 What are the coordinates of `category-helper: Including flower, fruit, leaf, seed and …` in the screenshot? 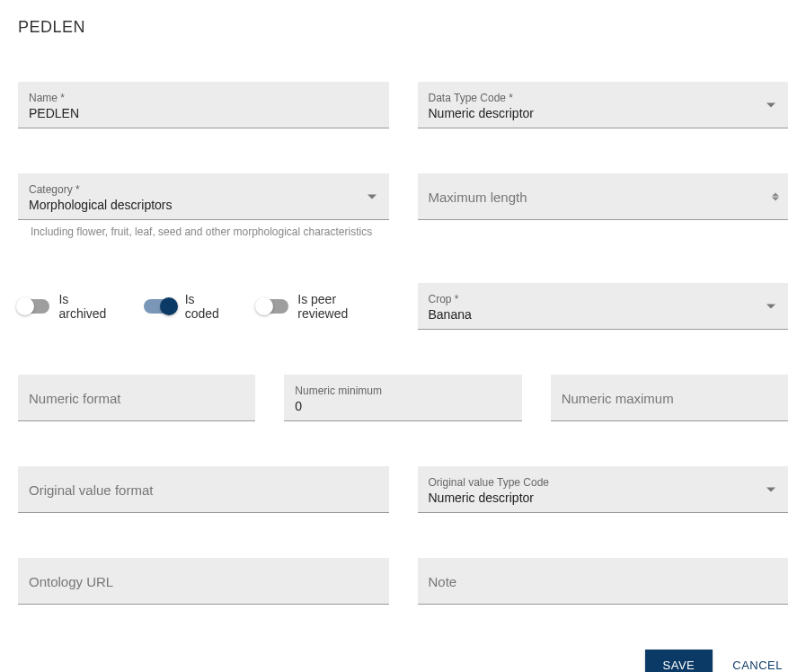 It's located at (203, 229).